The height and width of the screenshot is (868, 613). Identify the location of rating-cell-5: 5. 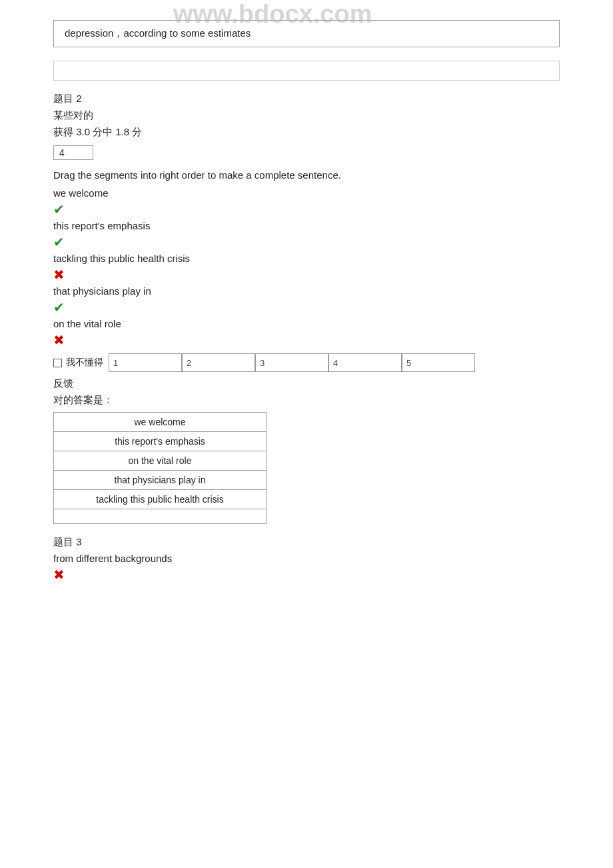
(438, 363).